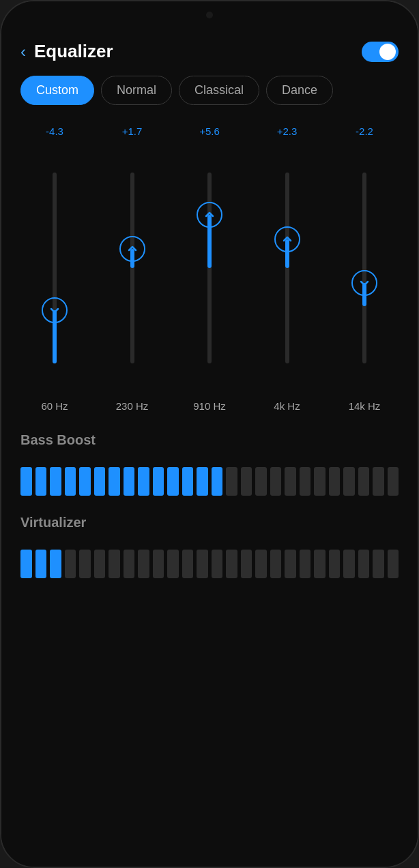  Describe the element at coordinates (136, 90) in the screenshot. I see `preset-btn-normal: Normal` at that location.